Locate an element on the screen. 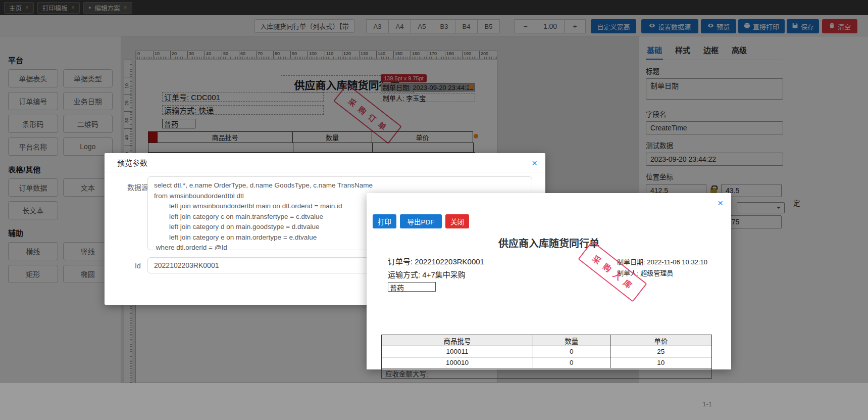  doc-table-cell: 100011 is located at coordinates (457, 352).